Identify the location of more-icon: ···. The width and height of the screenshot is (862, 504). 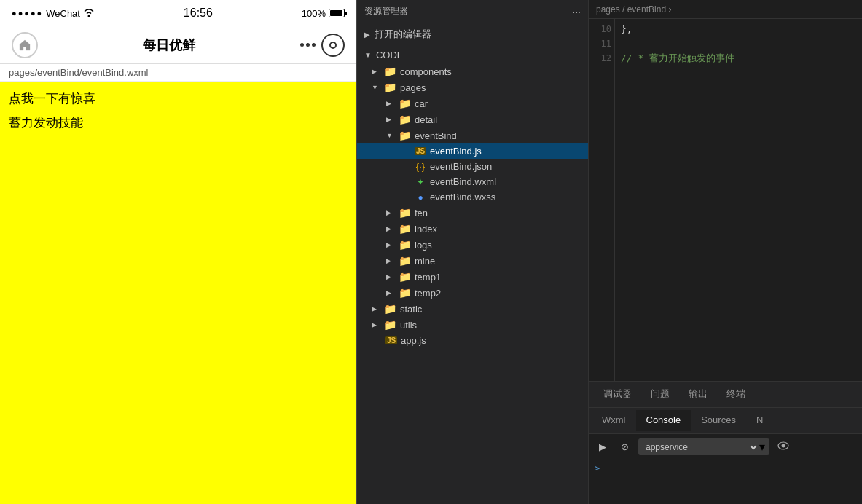
(576, 12).